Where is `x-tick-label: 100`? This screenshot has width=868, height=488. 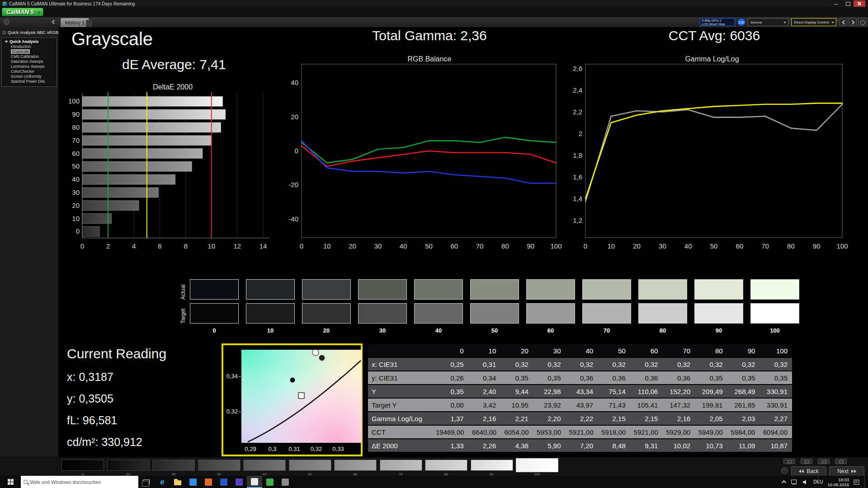 x-tick-label: 100 is located at coordinates (556, 246).